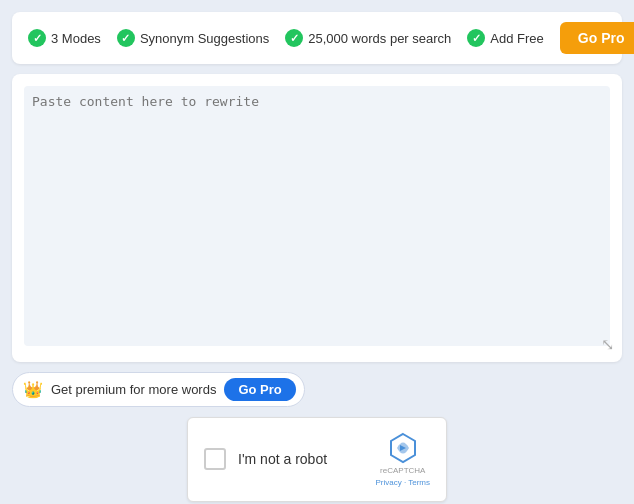 The image size is (634, 504). I want to click on feature-words: 25,000 words per search, so click(368, 38).